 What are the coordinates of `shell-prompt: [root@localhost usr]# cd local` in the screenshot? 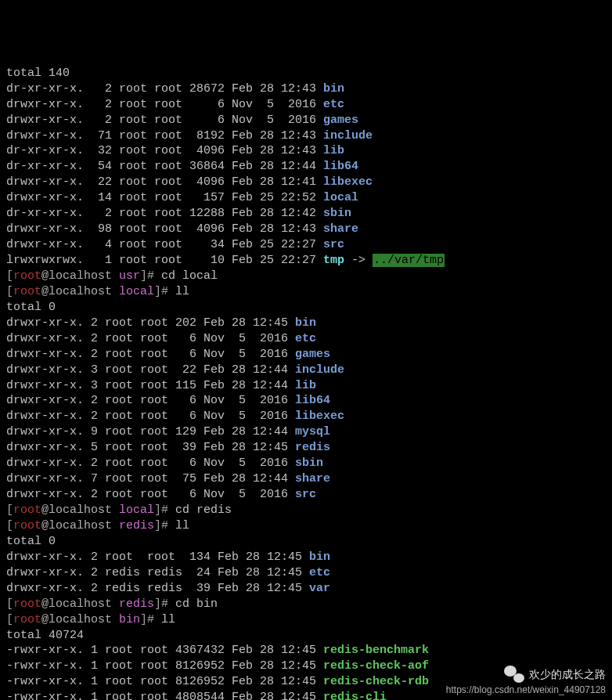 It's located at (306, 276).